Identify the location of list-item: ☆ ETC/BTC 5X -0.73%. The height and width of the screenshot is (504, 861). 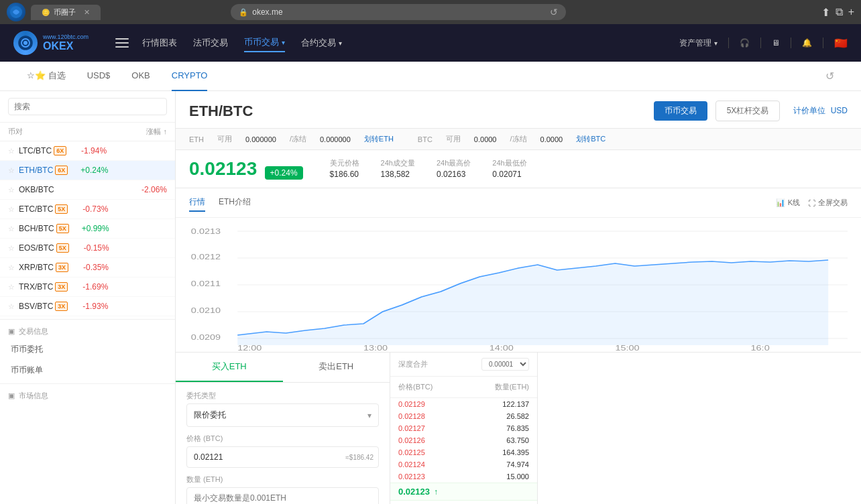
(87, 209).